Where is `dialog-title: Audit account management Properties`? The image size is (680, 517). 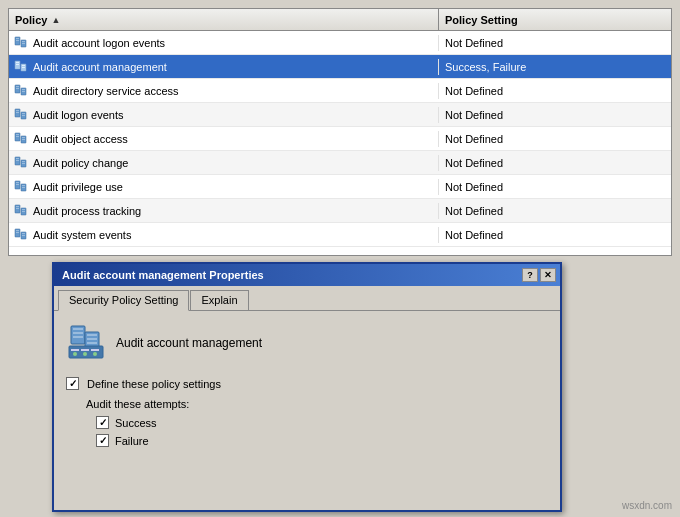 dialog-title: Audit account management Properties is located at coordinates (163, 275).